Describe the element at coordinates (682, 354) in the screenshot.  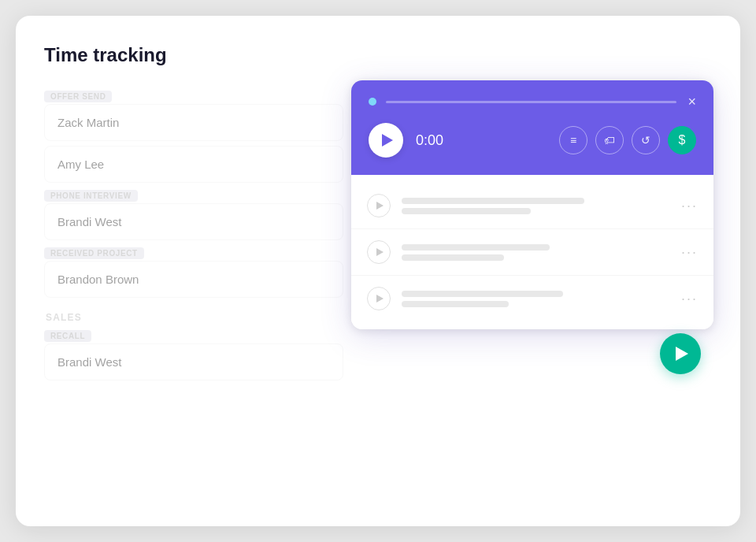
I see `fab-play-icon` at that location.